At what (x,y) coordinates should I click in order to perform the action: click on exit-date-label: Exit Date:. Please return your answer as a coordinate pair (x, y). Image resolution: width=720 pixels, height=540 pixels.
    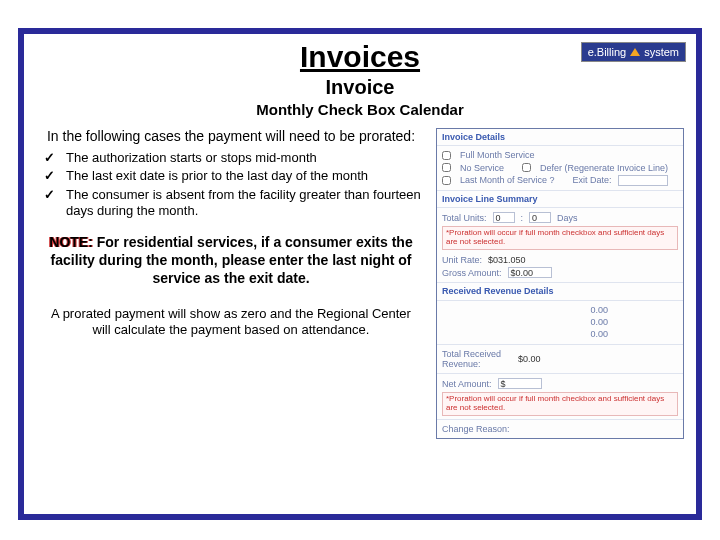
    Looking at the image, I should click on (592, 180).